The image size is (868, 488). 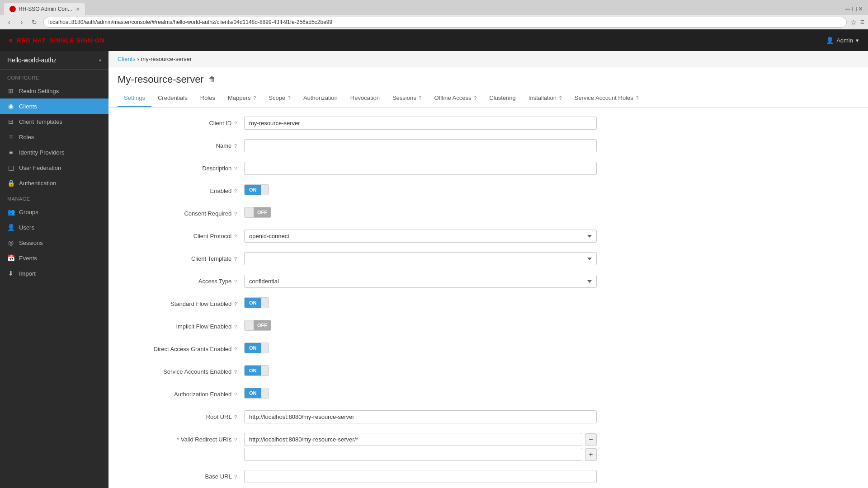 I want to click on description-help-icon: ?, so click(x=236, y=169).